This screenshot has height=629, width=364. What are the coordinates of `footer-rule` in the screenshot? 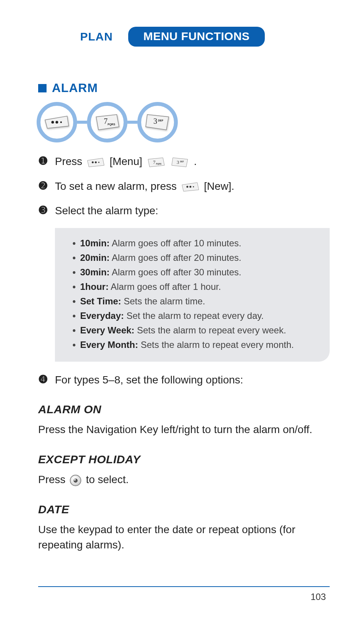 It's located at (184, 587).